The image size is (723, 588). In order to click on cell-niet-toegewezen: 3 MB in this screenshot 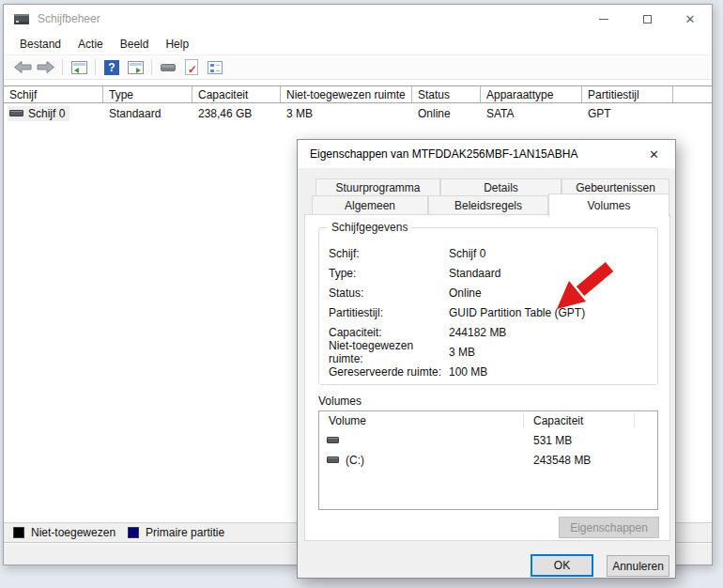, I will do `click(346, 114)`.